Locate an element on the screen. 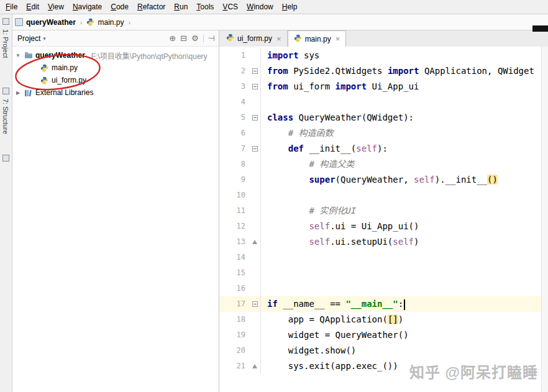 This screenshot has height=392, width=548. line-number: 4 is located at coordinates (235, 102).